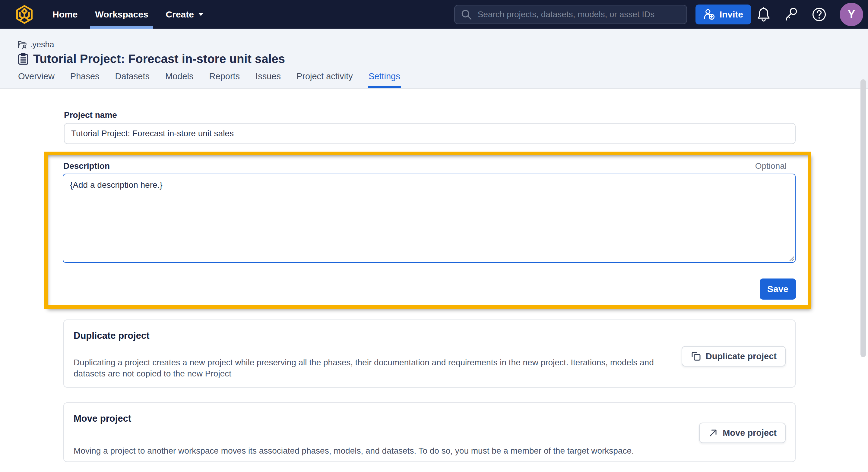  I want to click on copy-squares-icon, so click(696, 356).